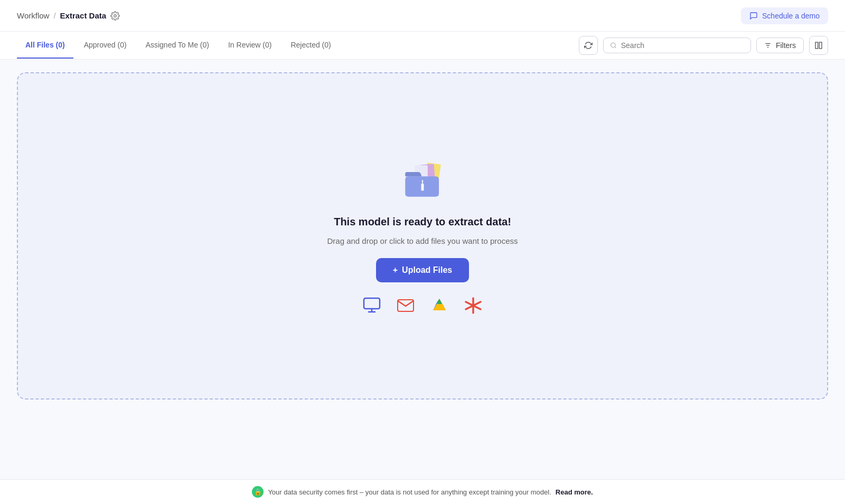  Describe the element at coordinates (69, 16) in the screenshot. I see `breadcrumb: Workflow / Extract Data` at that location.